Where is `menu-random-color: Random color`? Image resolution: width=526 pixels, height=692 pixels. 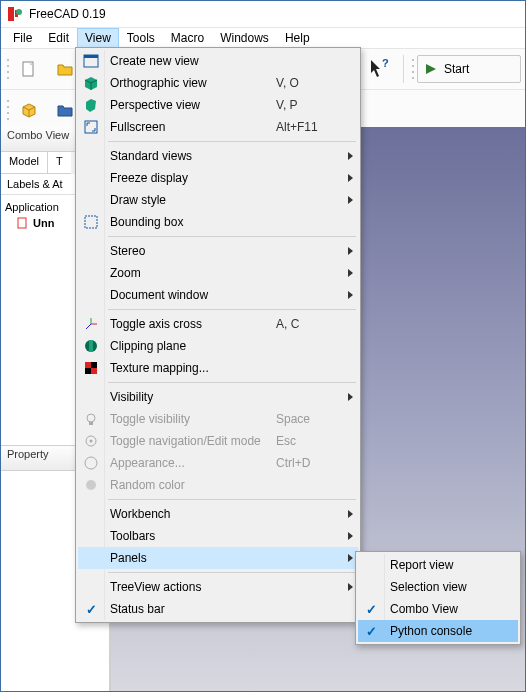
menu-random-color: Random color is located at coordinates (218, 485).